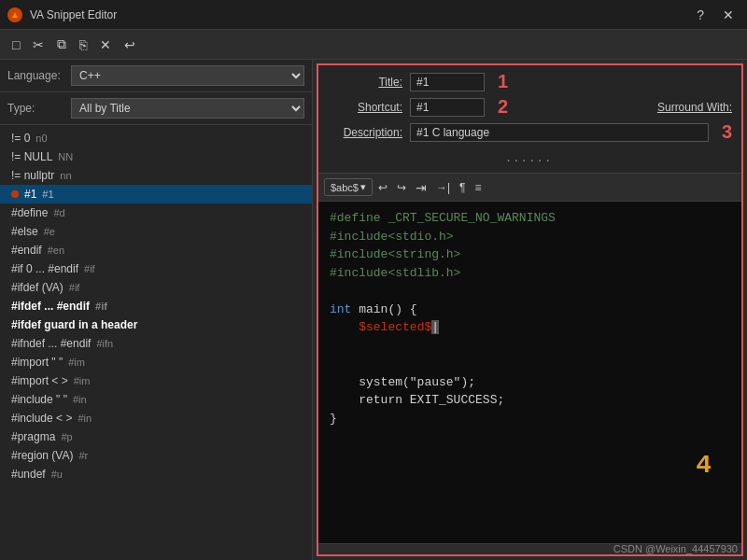  I want to click on toolbar-undo-btn: ↩, so click(130, 45).